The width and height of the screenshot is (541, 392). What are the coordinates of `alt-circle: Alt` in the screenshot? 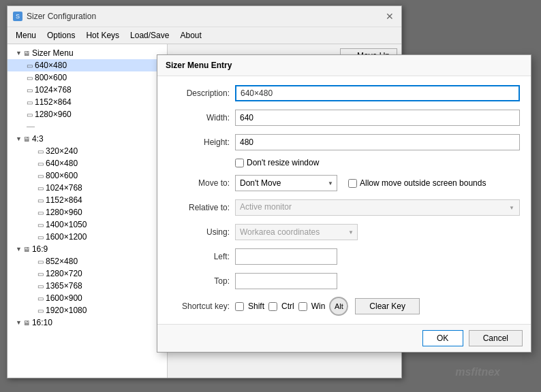 It's located at (339, 306).